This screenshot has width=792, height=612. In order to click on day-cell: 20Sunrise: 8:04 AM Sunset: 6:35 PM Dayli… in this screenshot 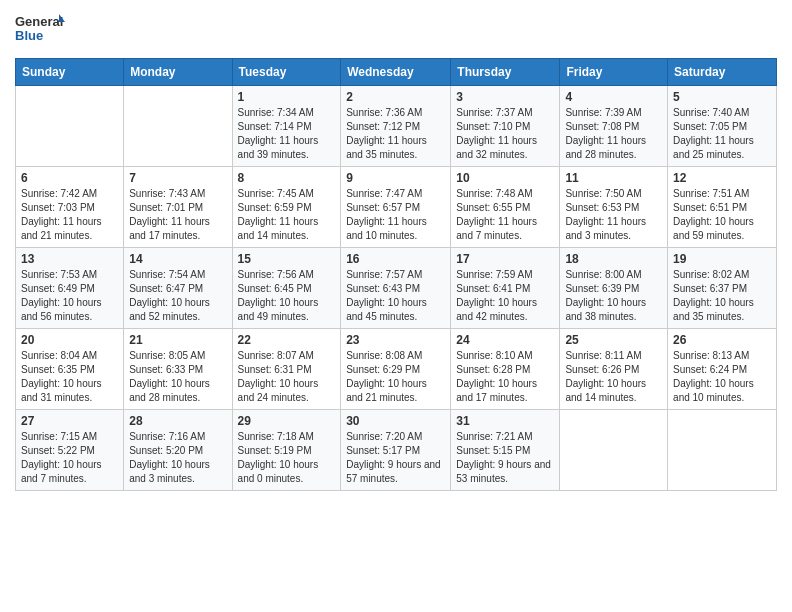, I will do `click(70, 370)`.